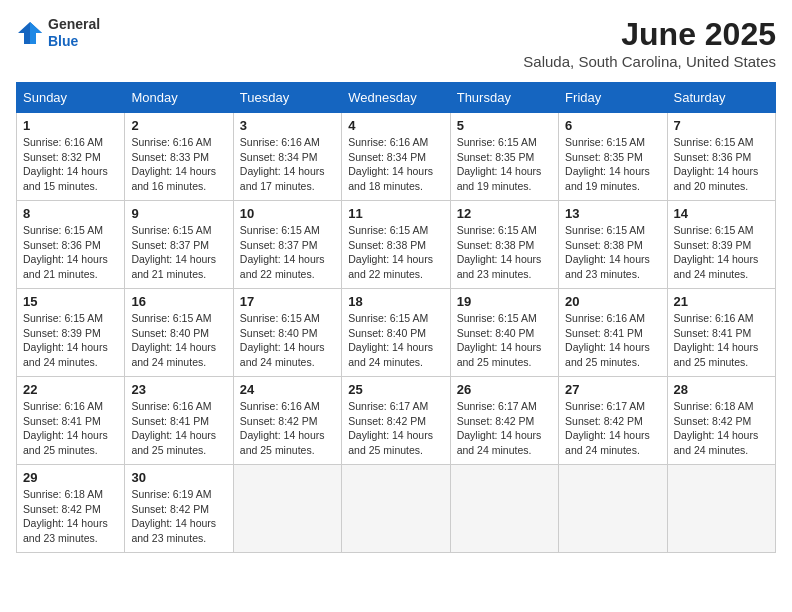 The height and width of the screenshot is (612, 792). I want to click on title-block: June 2025 Saluda, South Carolina, United…, so click(650, 43).